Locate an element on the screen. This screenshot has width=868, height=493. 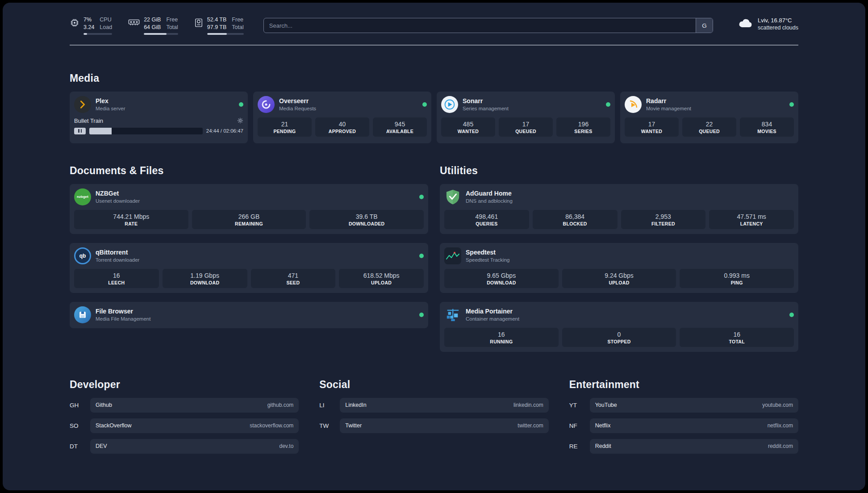
service-link-overseerr: Overseerr Media Requests is located at coordinates (342, 104).